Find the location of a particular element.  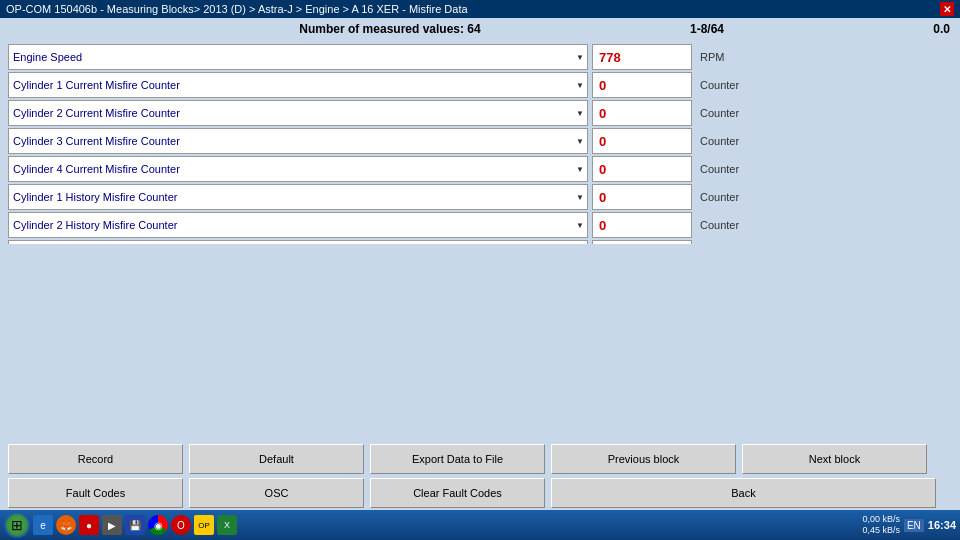

header-row: Number of measured values: 64 1-8/64 0.0 is located at coordinates (480, 29).